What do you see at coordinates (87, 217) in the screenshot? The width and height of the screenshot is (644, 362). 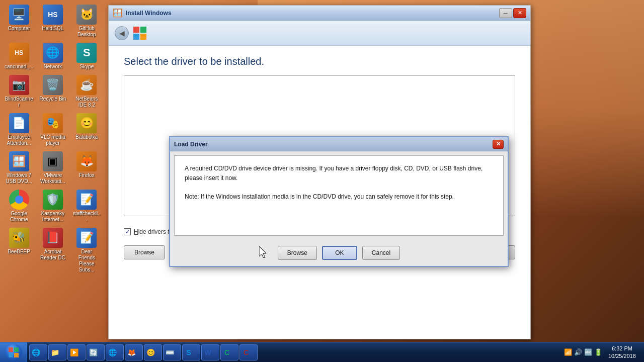 I see `staffcheck-label: staffcheckli...` at bounding box center [87, 217].